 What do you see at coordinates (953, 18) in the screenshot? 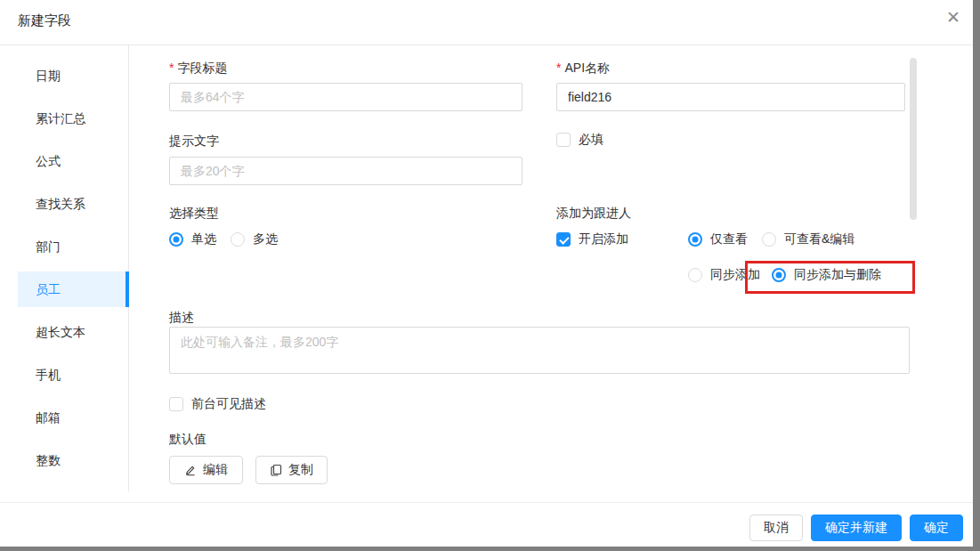
I see `close-icon: ✕` at bounding box center [953, 18].